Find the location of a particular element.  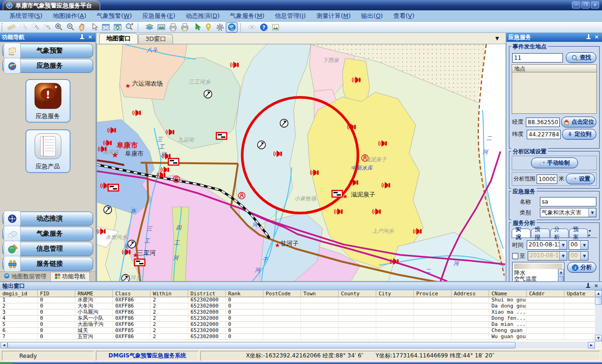

menu-item-A: 地图操作(A) is located at coordinates (70, 16).